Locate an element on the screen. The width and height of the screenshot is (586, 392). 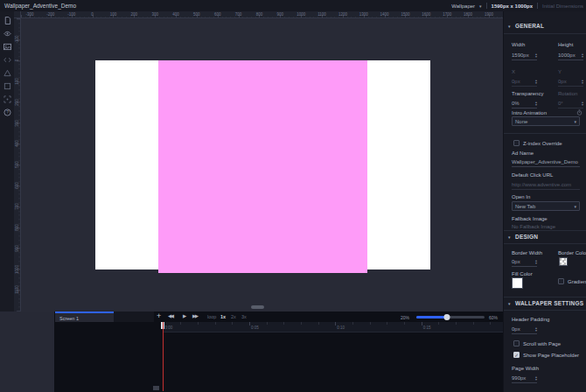
timeline-time-label: 0:00 is located at coordinates (170, 327).